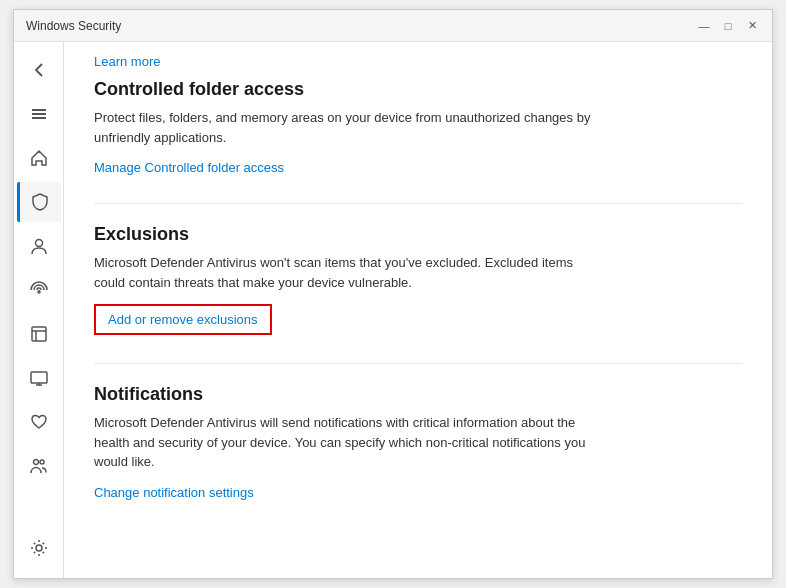 The width and height of the screenshot is (786, 588). Describe the element at coordinates (728, 26) in the screenshot. I see `title-bar-controls: — □ ✕` at that location.